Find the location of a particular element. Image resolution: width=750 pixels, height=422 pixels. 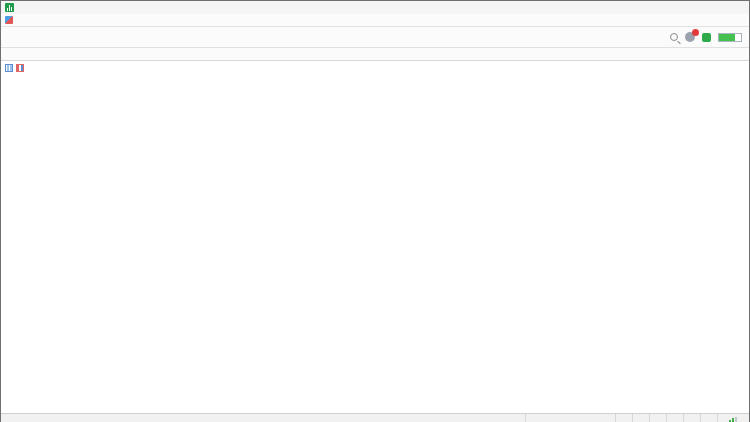

symbol-label is located at coordinates (16, 68).